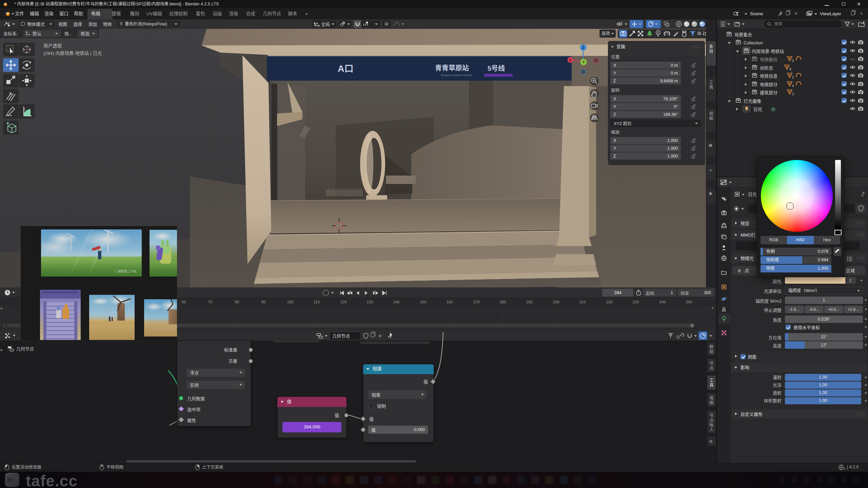 The height and width of the screenshot is (488, 868). Describe the element at coordinates (456, 75) in the screenshot. I see `svg-text: Qingqing Grassland Station` at that location.